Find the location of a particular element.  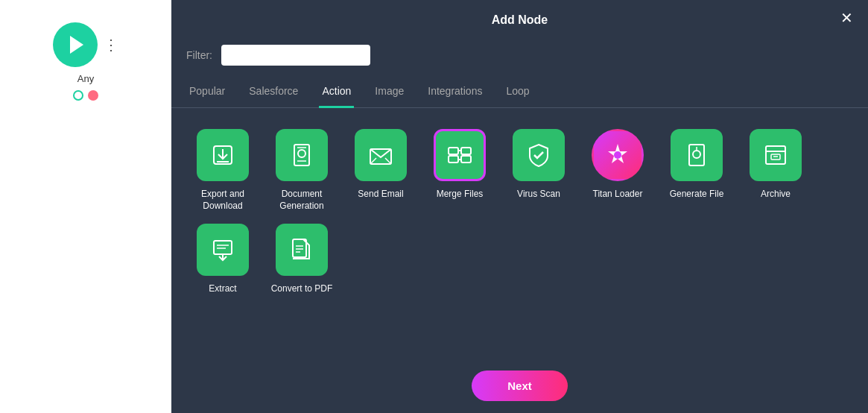

node-export-download: Export and Download is located at coordinates (223, 170).